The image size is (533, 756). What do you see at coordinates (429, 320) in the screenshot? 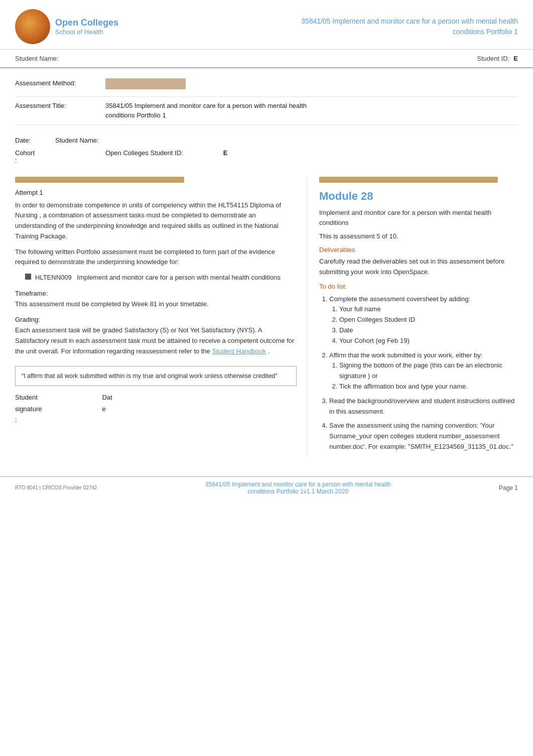
I see `todo-subitem-1-2: Open Colleges Student ID` at bounding box center [429, 320].